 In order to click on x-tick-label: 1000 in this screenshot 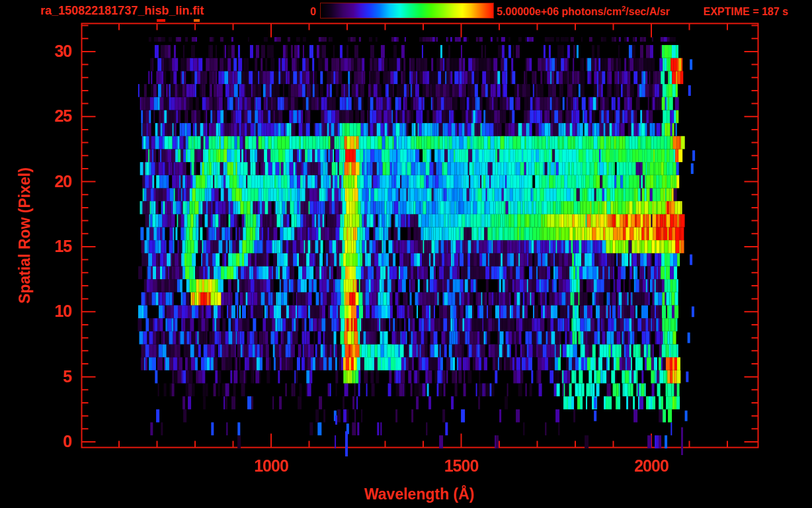, I will do `click(271, 466)`.